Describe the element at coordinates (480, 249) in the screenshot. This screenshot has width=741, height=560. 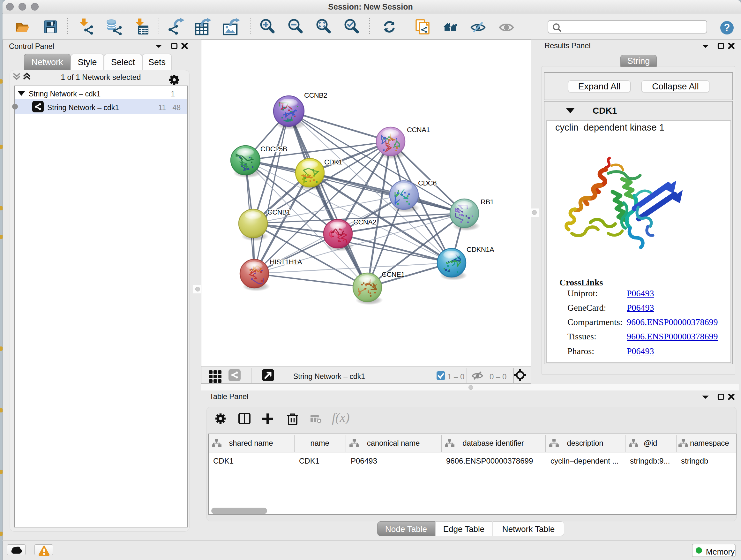
I see `svg-text: CDKN1A` at that location.